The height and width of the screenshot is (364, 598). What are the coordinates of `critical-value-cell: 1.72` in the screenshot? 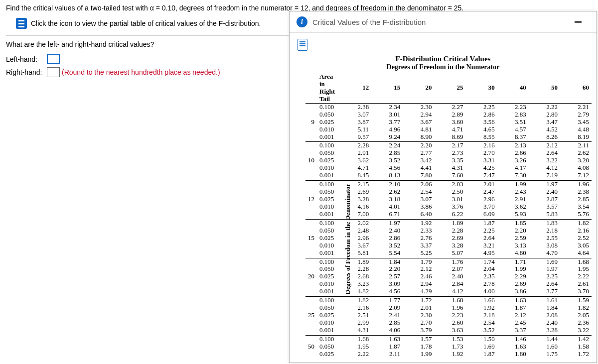 It's located at (576, 355).